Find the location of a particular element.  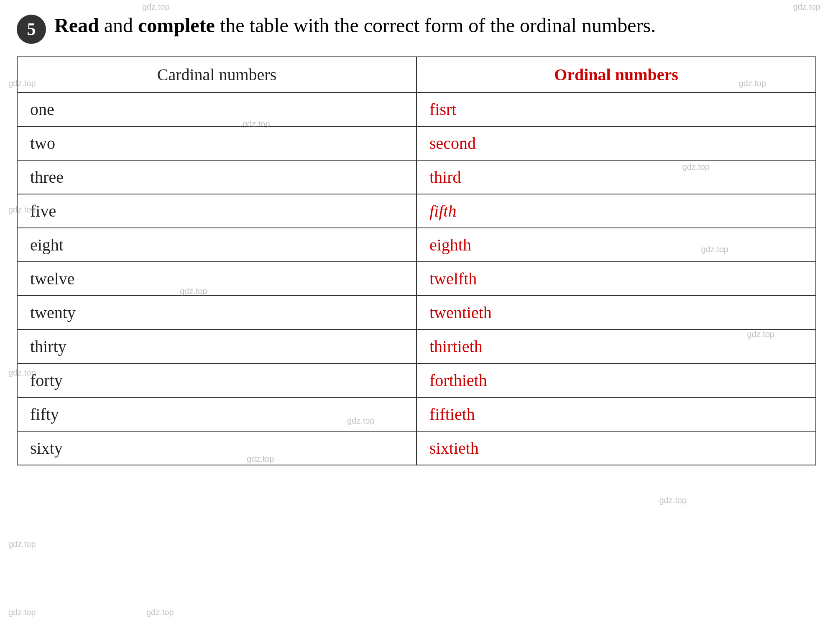

ordinal-third: third is located at coordinates (616, 177).